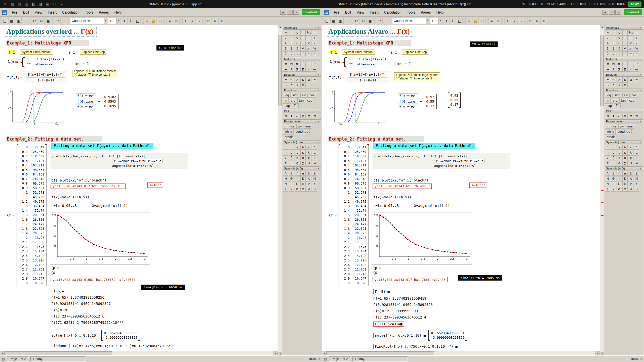 The height and width of the screenshot is (362, 644). What do you see at coordinates (309, 64) in the screenshot?
I see `palette-button: ᵀ` at bounding box center [309, 64].